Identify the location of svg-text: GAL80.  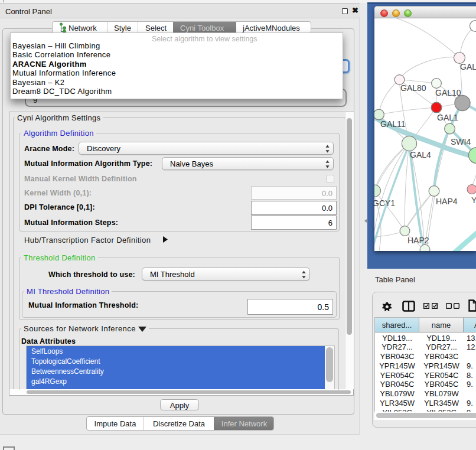
(413, 88).